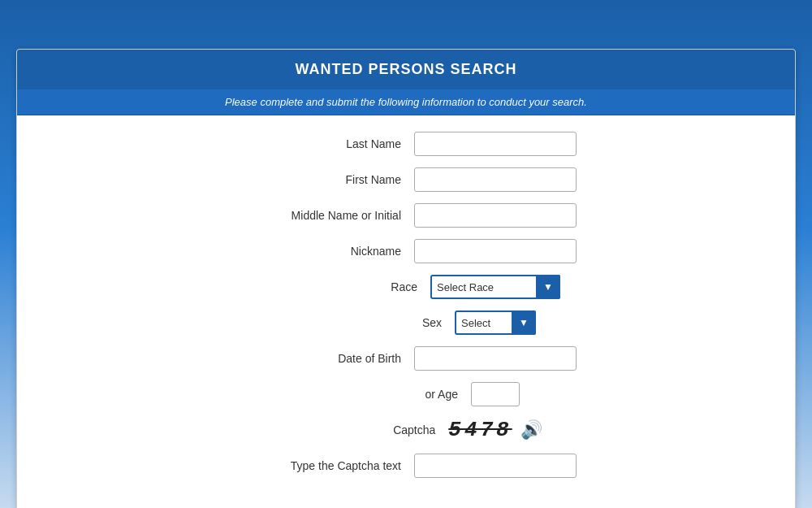 The width and height of the screenshot is (812, 508). Describe the element at coordinates (325, 144) in the screenshot. I see `last-name-label: Last Name` at that location.